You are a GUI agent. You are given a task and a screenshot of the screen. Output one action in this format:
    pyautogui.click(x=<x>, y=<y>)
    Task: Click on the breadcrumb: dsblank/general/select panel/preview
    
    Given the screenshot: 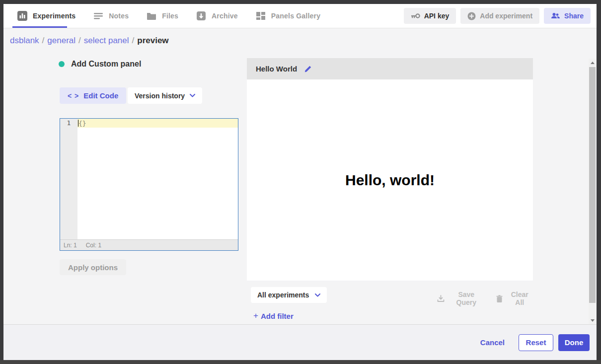 What is the action you would take?
    pyautogui.click(x=89, y=41)
    